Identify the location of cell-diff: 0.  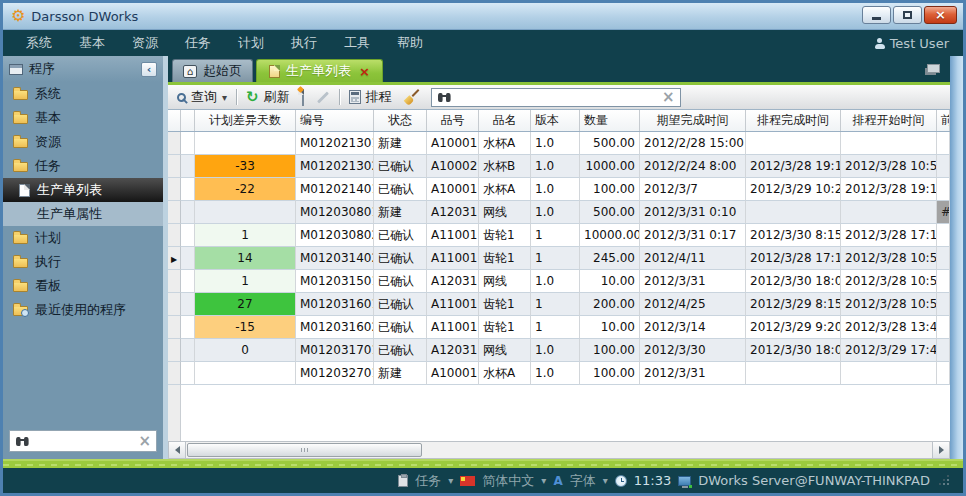
(246, 350).